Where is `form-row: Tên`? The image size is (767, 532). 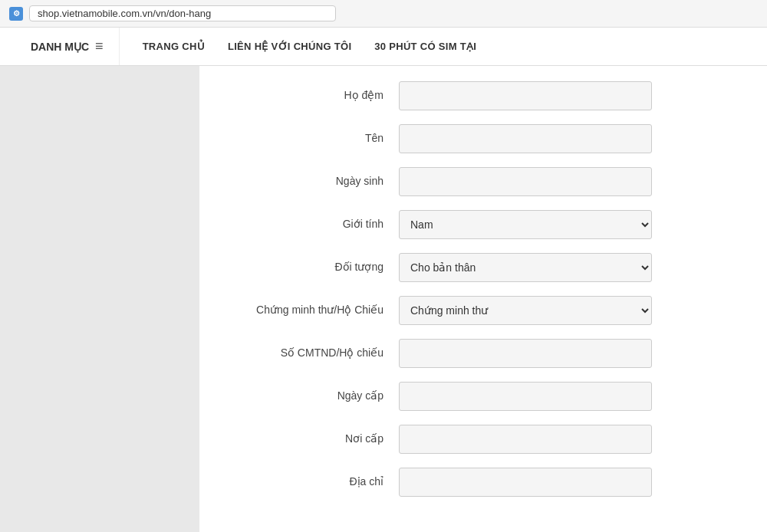 form-row: Tên is located at coordinates (483, 139).